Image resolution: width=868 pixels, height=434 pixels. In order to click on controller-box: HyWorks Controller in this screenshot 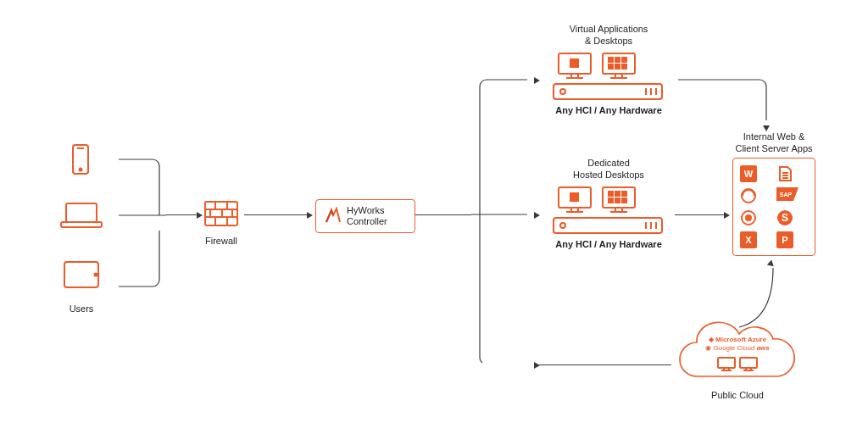, I will do `click(365, 216)`.